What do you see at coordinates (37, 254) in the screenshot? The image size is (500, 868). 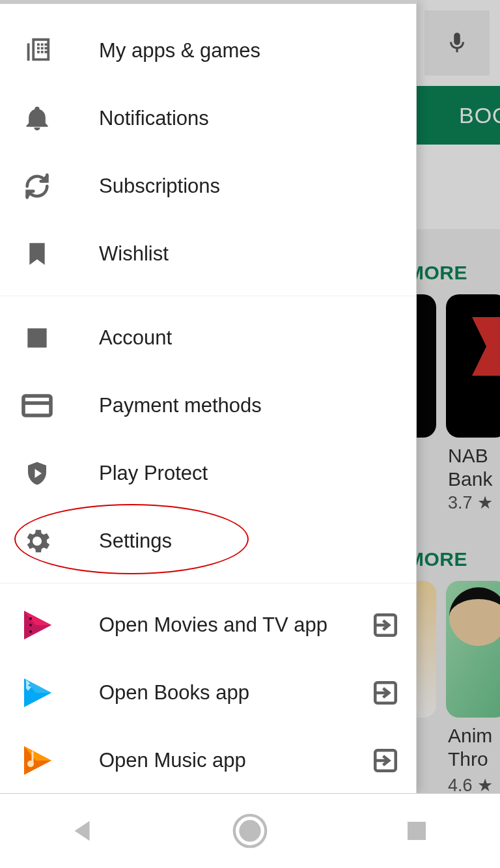 I see `bookmark-check-icon` at bounding box center [37, 254].